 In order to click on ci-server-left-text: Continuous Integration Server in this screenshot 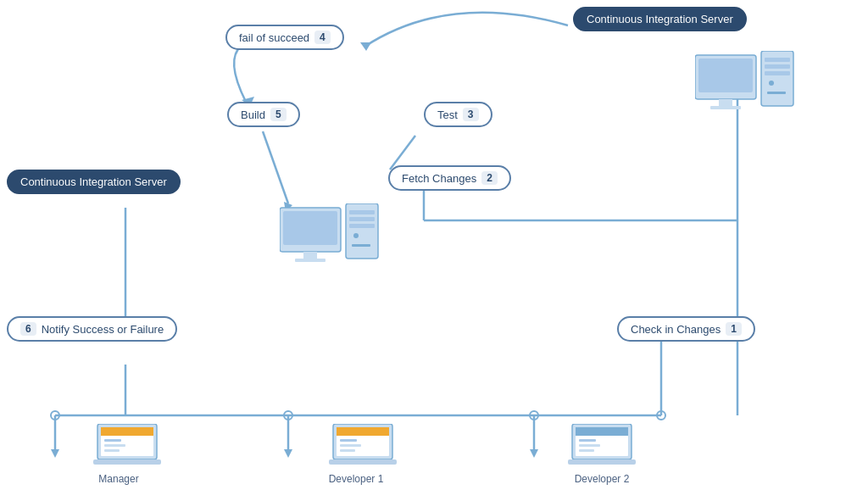, I will do `click(93, 181)`.